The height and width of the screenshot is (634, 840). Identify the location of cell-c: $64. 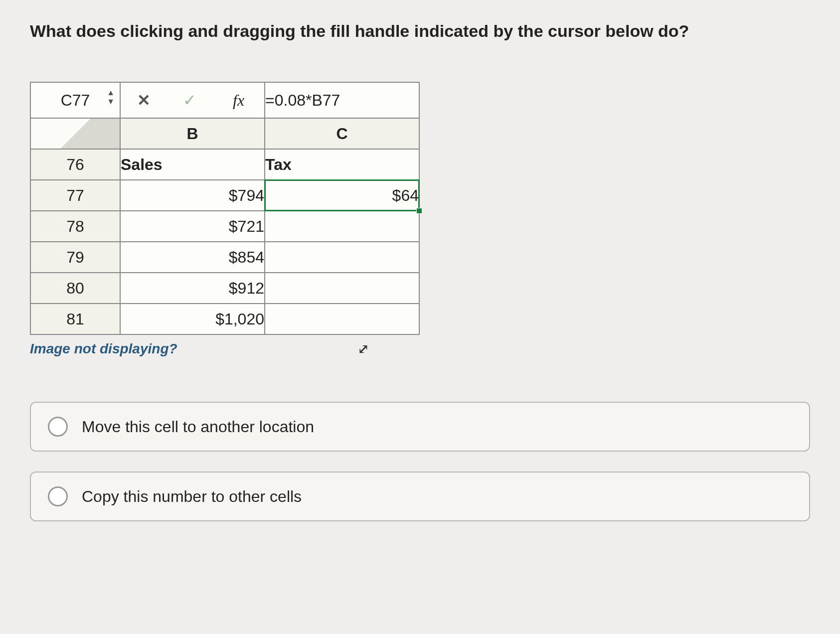
(342, 195).